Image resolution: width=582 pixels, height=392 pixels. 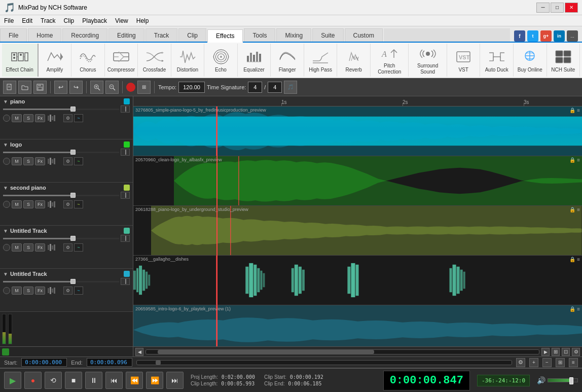 I want to click on collapse-piano: ▼, so click(x=6, y=101).